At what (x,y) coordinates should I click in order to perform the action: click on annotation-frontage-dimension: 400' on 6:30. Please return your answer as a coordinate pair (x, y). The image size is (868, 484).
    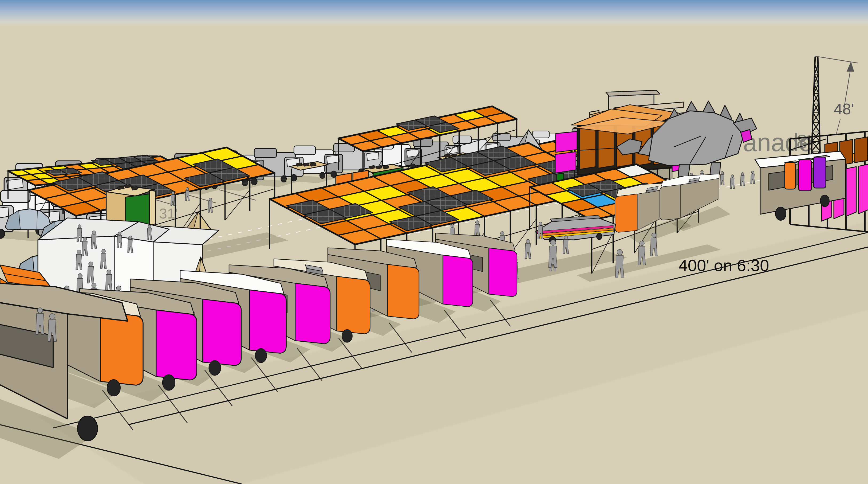
    Looking at the image, I should click on (724, 265).